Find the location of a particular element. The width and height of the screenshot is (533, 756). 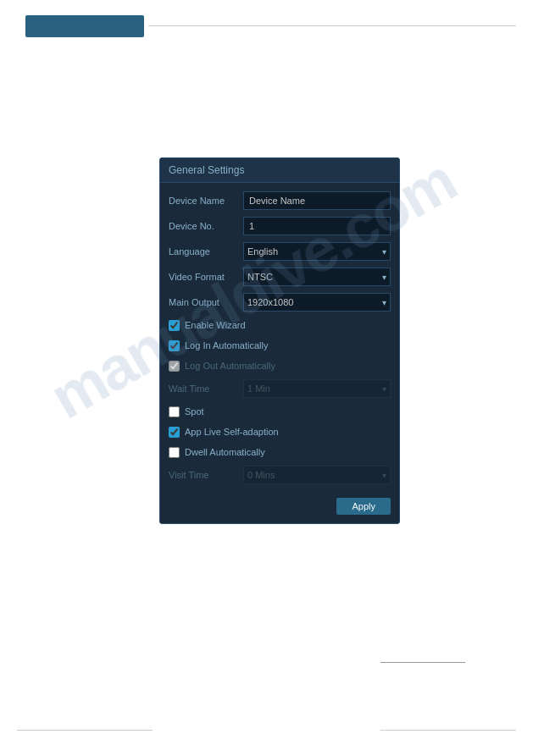

dialog-title: General Settings is located at coordinates (280, 171).